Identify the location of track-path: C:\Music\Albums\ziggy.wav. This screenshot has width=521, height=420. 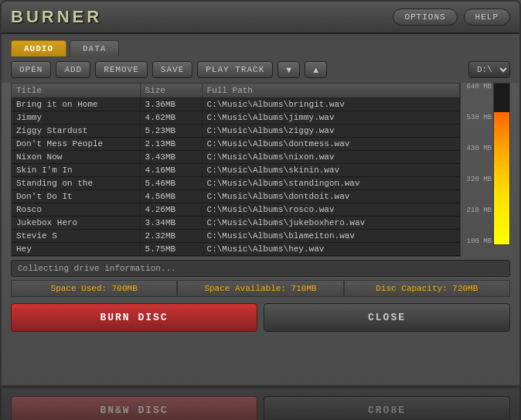
(331, 131).